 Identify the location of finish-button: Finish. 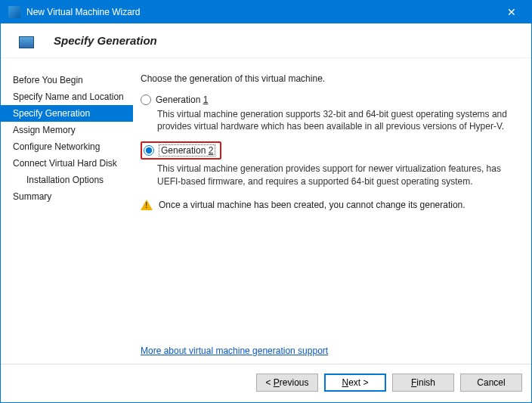
(423, 383).